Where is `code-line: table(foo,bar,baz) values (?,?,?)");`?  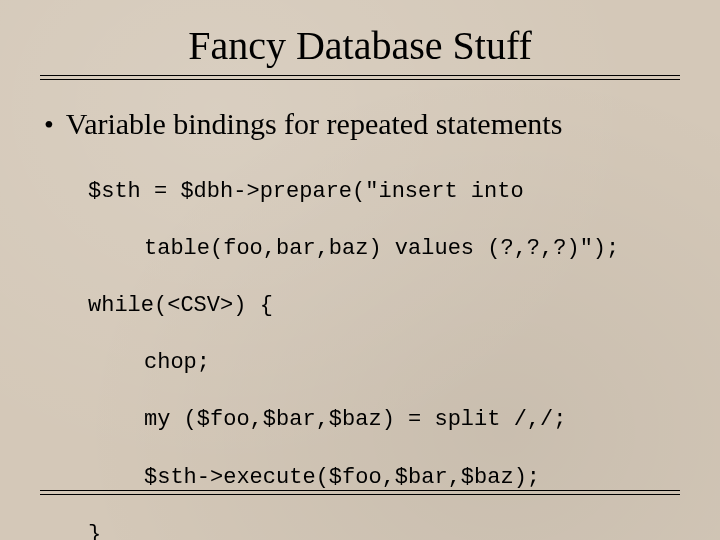
code-line: table(foo,bar,baz) values (?,?,?)"); is located at coordinates (384, 250).